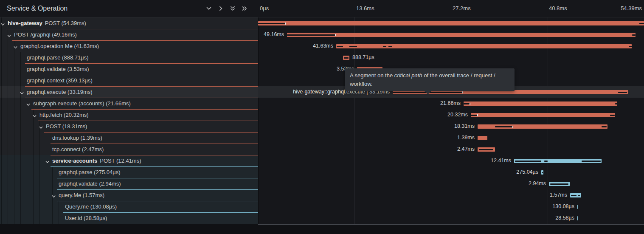  Describe the element at coordinates (322, 115) in the screenshot. I see `trace-row: http.fetch (20.32ms)20.32ms` at that location.